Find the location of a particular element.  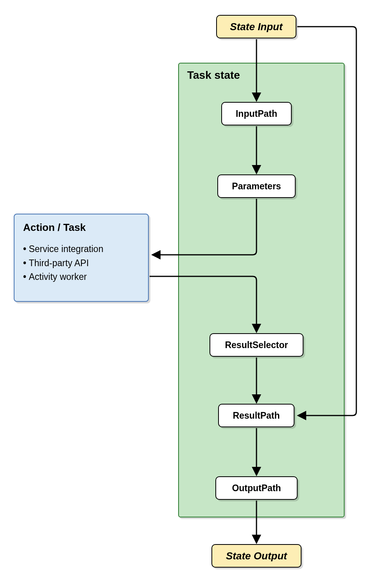

outputpath-label: OutputPath is located at coordinates (256, 488).